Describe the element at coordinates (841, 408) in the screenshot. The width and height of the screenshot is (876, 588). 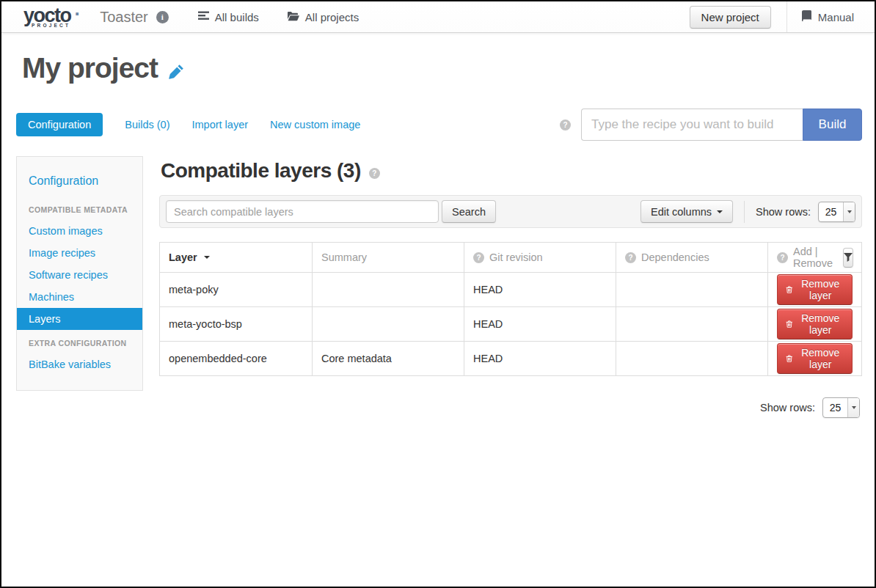
I see `show-rows-select-bottom: 25` at that location.